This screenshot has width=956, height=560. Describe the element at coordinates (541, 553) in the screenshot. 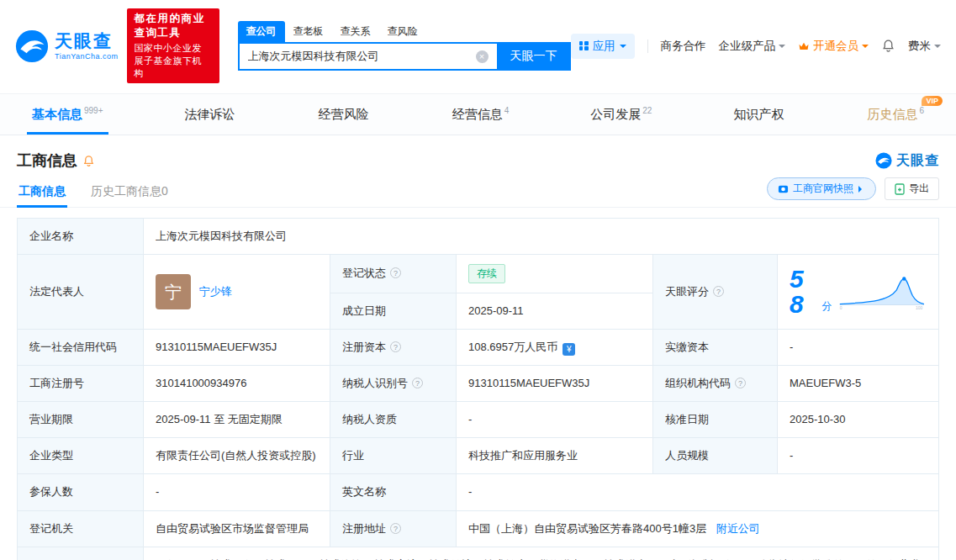

I see `value-business-scope: 一般项目：技术服务、技术开发、技术咨询、技术交流、技术转让、技术推广；货物进出口…` at that location.